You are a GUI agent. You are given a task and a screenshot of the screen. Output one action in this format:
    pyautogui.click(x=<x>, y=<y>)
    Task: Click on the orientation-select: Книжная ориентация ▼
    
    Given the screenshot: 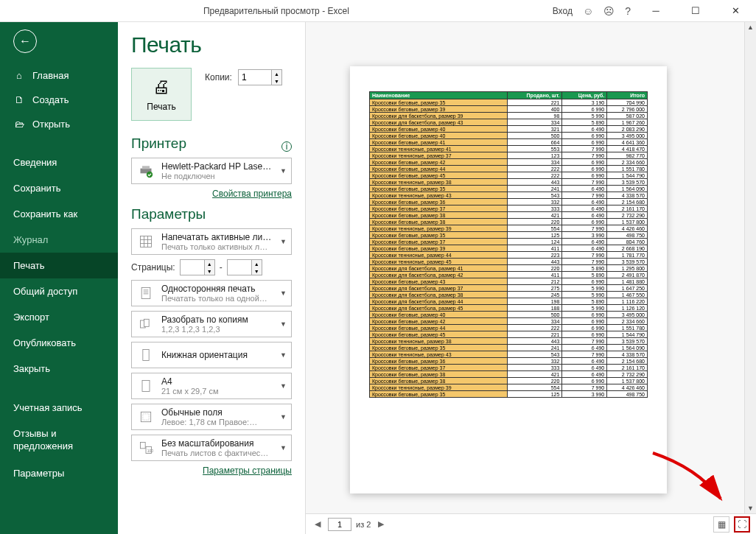 What is the action you would take?
    pyautogui.click(x=211, y=355)
    